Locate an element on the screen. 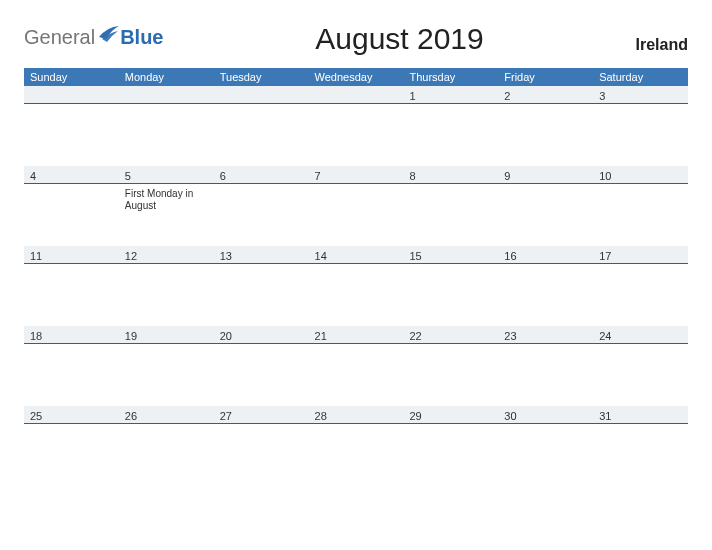 Image resolution: width=712 pixels, height=550 pixels. brand-logo: General Blue is located at coordinates (94, 38).